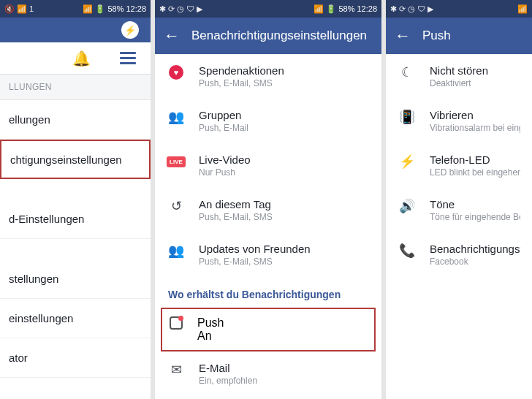  Describe the element at coordinates (128, 58) in the screenshot. I see `hamburger-icon` at that location.